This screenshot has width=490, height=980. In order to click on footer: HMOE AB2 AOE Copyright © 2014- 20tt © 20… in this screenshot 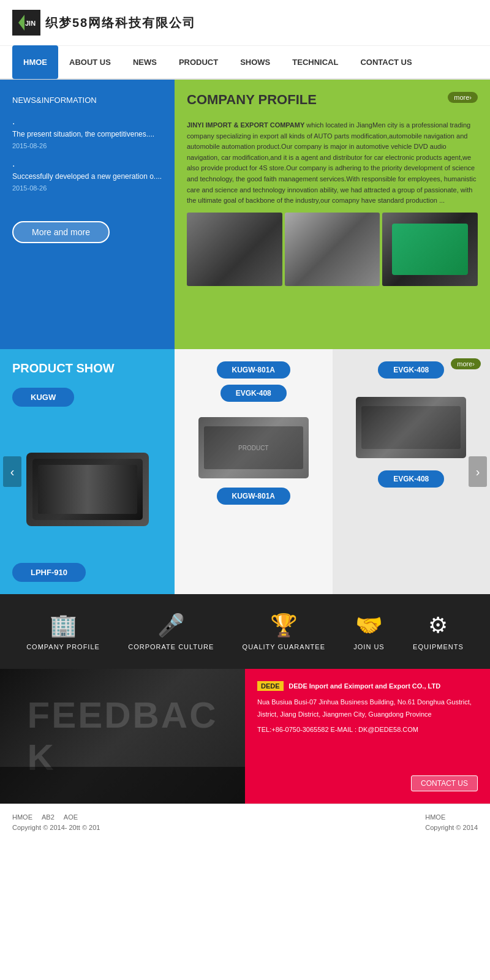, I will do `click(245, 822)`.